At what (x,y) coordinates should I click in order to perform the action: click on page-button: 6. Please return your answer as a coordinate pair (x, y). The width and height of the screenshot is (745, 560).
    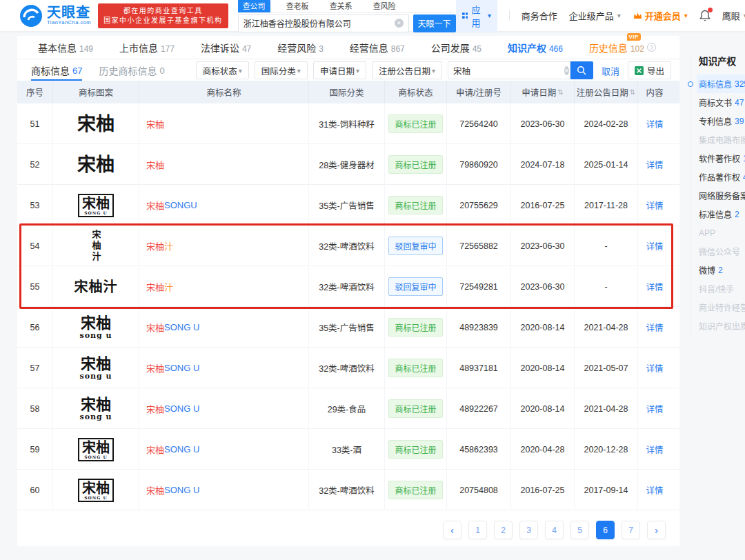
    Looking at the image, I should click on (606, 530).